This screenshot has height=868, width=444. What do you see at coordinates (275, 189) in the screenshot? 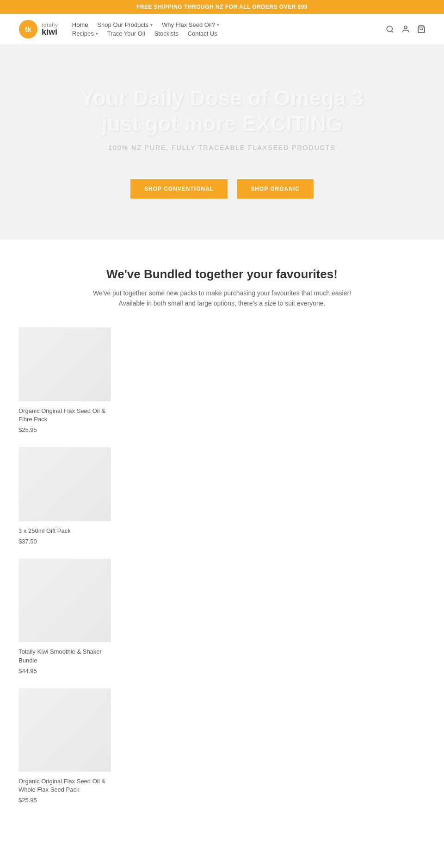
I see `shop-organic-button: SHOP ORGANIC` at bounding box center [275, 189].